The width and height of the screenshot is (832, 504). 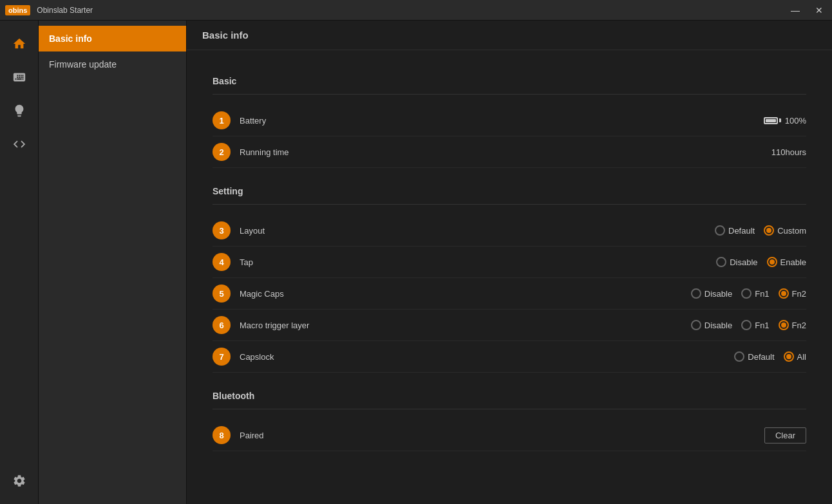 I want to click on row-number-2: 2, so click(x=222, y=152).